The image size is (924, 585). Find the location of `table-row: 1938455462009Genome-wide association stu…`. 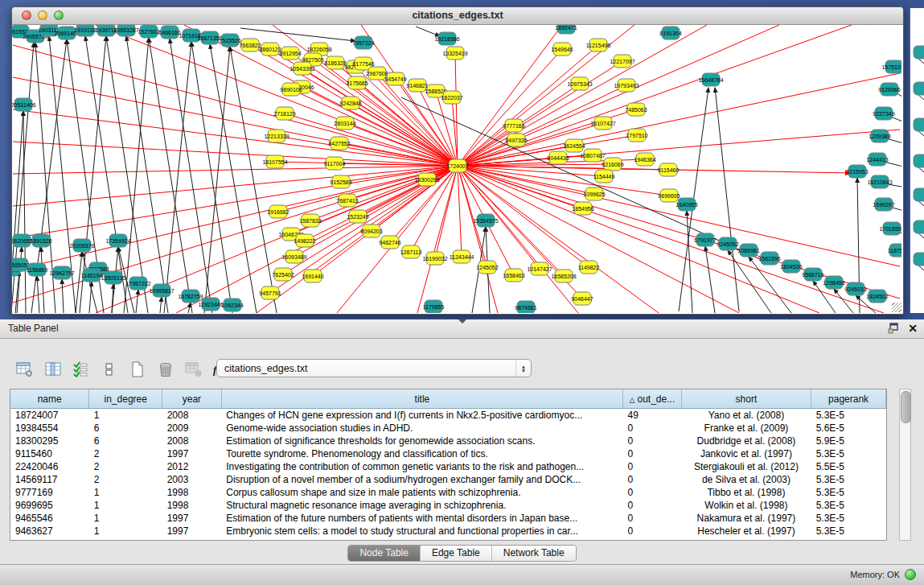

table-row: 1938455462009Genome-wide association stu… is located at coordinates (449, 428).